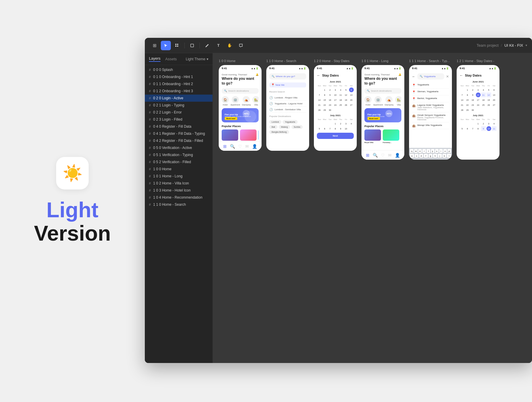 The height and width of the screenshot is (402, 532). I want to click on cal-day: 18, so click(341, 100).